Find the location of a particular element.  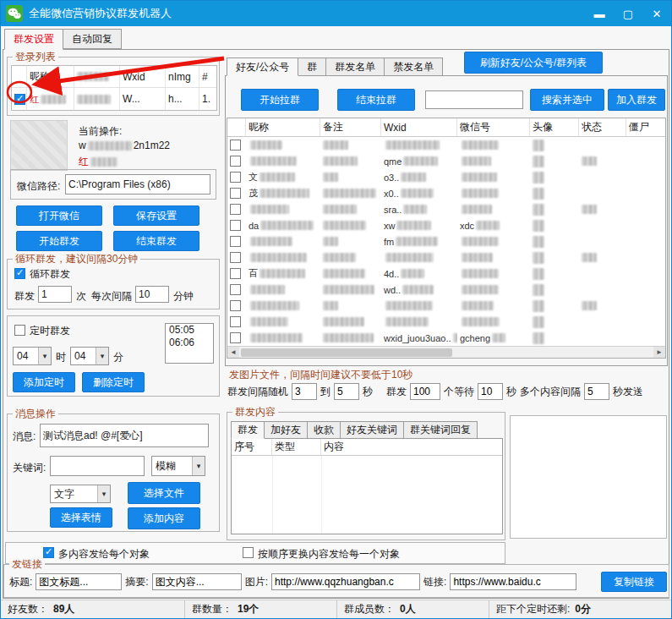

save-settings-button: 保存设置 is located at coordinates (156, 216).